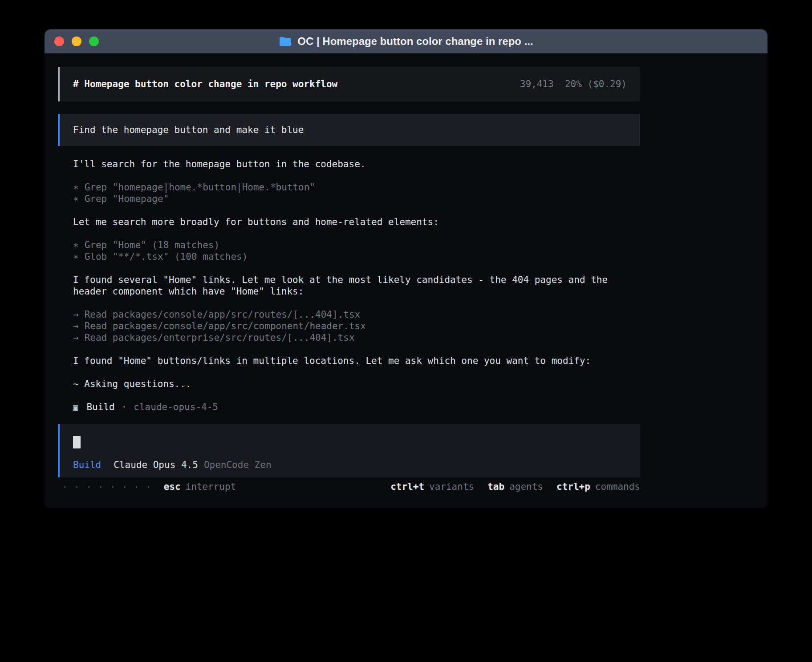 Image resolution: width=812 pixels, height=662 pixels. I want to click on text-cursor, so click(77, 442).